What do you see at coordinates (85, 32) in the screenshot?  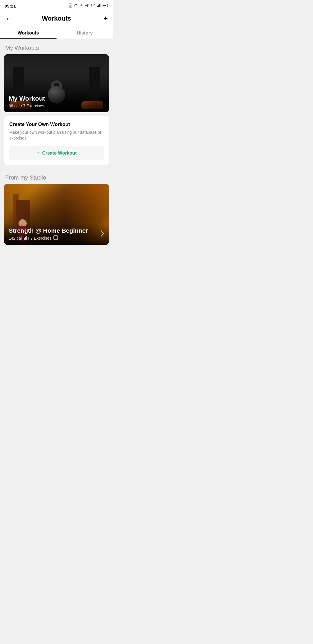 I see `tab-history: History` at bounding box center [85, 32].